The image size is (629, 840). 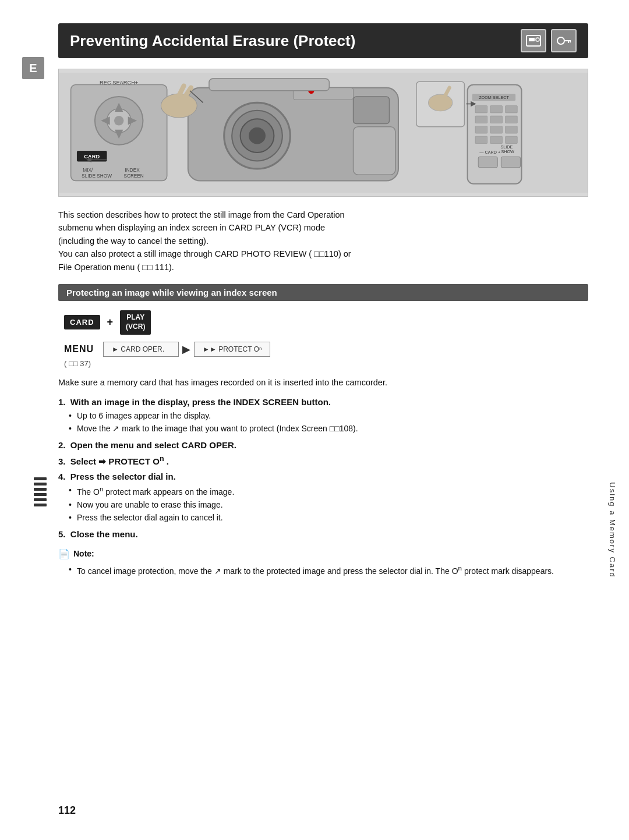 I want to click on list-item: Press the selector dial again to cancel …, so click(x=328, y=518).